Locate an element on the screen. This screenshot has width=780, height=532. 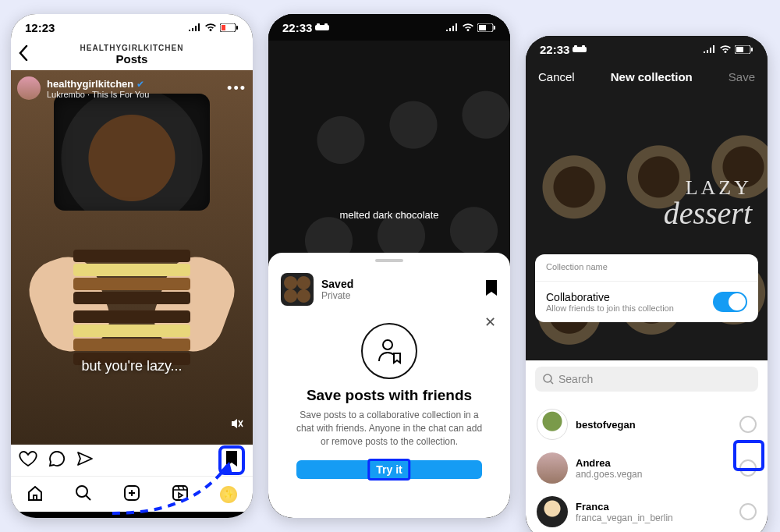
save-button: Save is located at coordinates (742, 76).